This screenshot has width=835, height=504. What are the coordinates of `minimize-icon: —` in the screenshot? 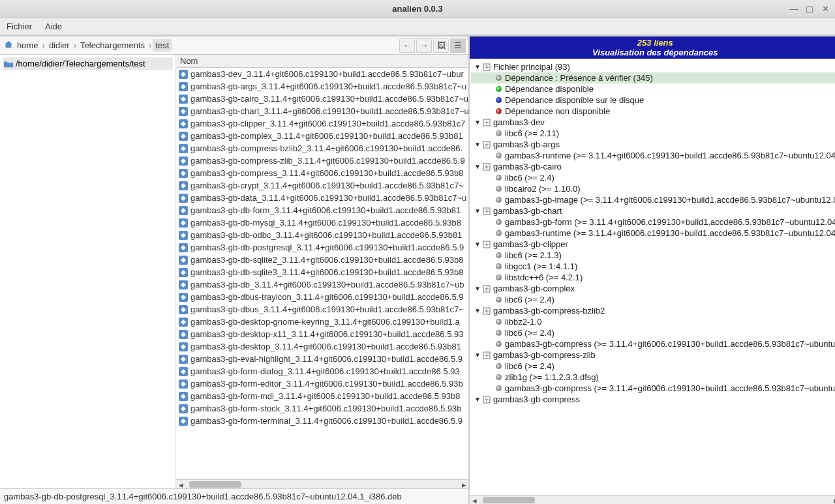 It's located at (794, 8).